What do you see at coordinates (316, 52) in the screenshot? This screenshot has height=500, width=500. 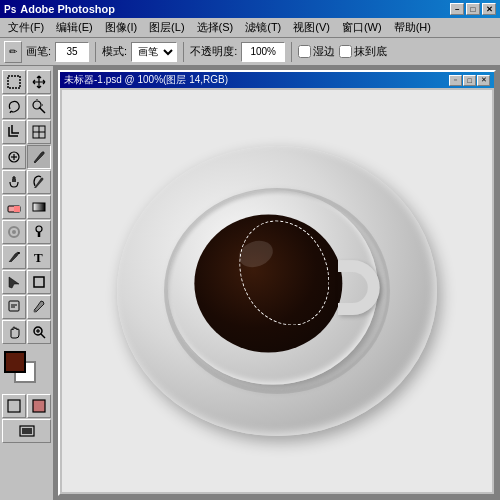 I see `wet-edge-checkbox: 湿边` at bounding box center [316, 52].